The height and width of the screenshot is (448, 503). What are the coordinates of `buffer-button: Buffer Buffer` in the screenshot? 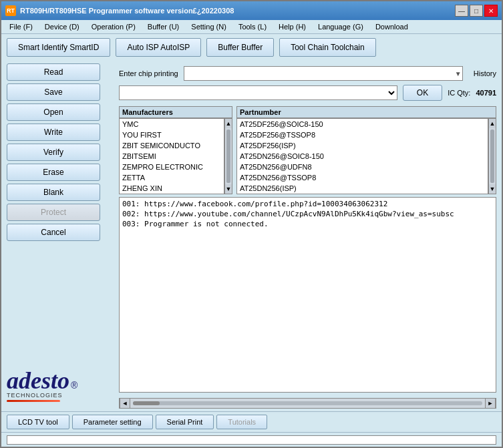 It's located at (240, 47).